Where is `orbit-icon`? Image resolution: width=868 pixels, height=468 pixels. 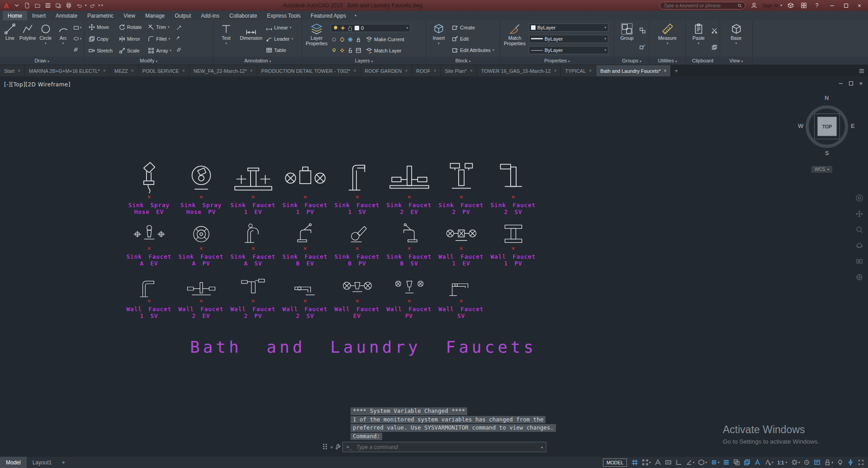
orbit-icon is located at coordinates (859, 246).